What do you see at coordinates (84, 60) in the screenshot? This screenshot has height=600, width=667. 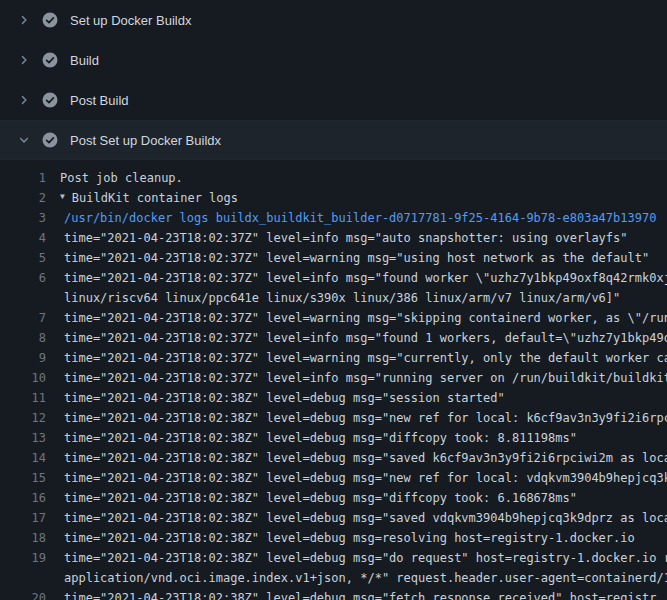 I see `step-label: Build` at bounding box center [84, 60].